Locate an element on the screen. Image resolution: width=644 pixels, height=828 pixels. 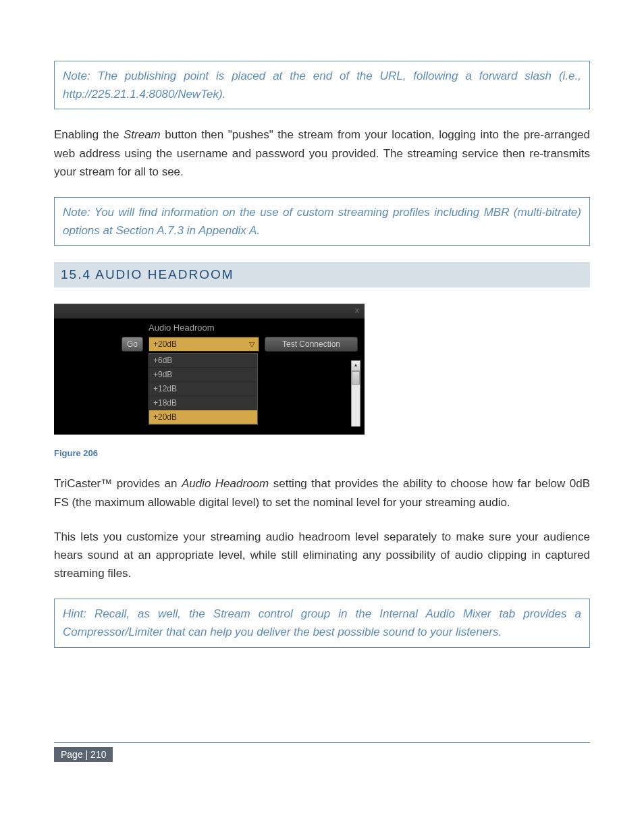
audio-headroom-select: +20dB ▽ is located at coordinates (204, 344).